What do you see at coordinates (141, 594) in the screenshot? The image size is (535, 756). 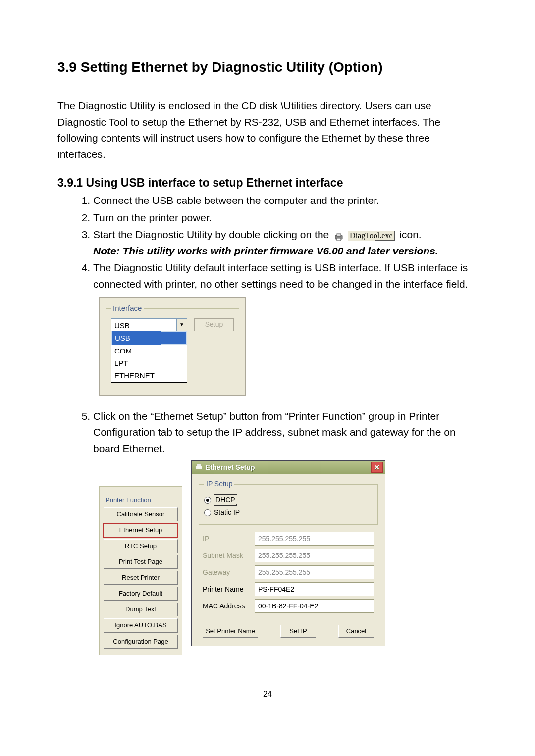 I see `pf-factory-default: Factory Default` at bounding box center [141, 594].